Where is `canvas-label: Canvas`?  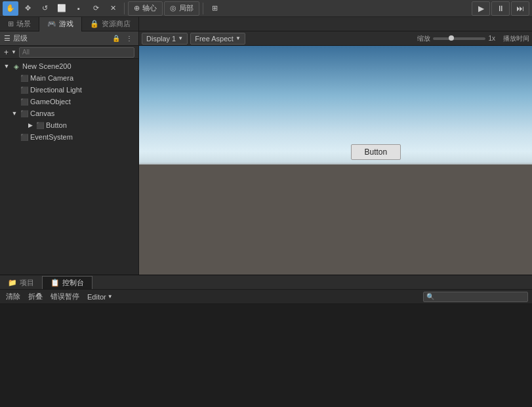 canvas-label: Canvas is located at coordinates (42, 113).